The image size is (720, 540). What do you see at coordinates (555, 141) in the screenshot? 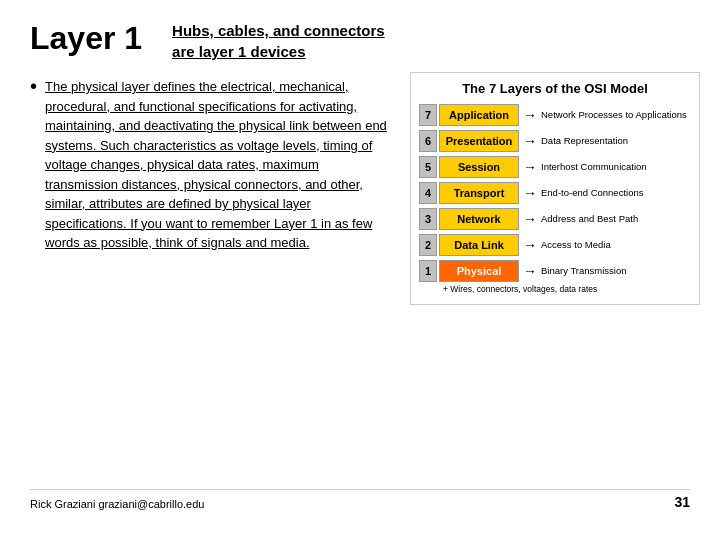
I see `osi-layer-6: 6 Presentation → Data Representation` at bounding box center [555, 141].